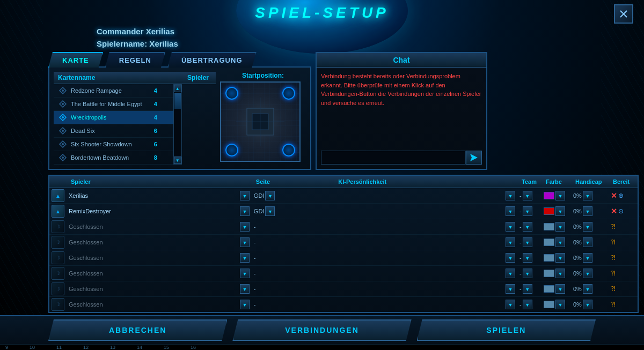 The width and height of the screenshot is (644, 350). I want to click on tab-karte: KARTE, so click(76, 60).